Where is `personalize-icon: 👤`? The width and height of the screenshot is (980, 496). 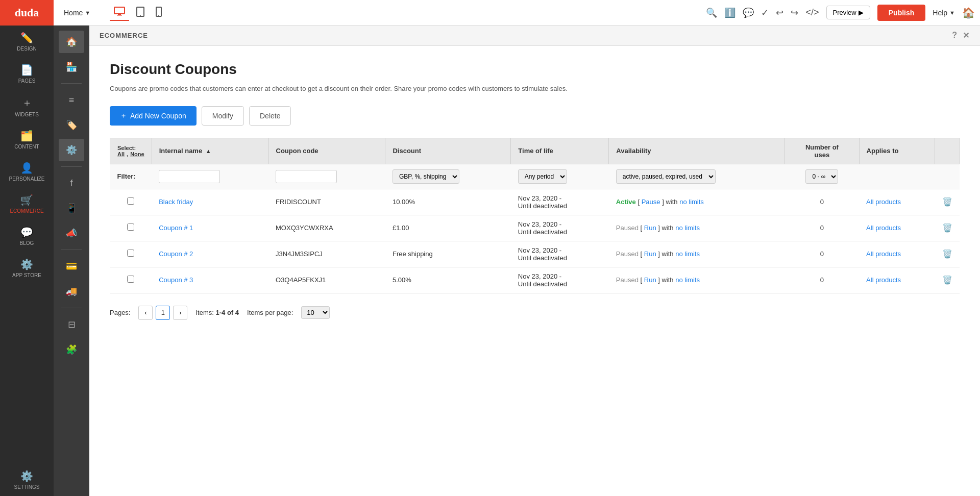 personalize-icon: 👤 is located at coordinates (27, 168).